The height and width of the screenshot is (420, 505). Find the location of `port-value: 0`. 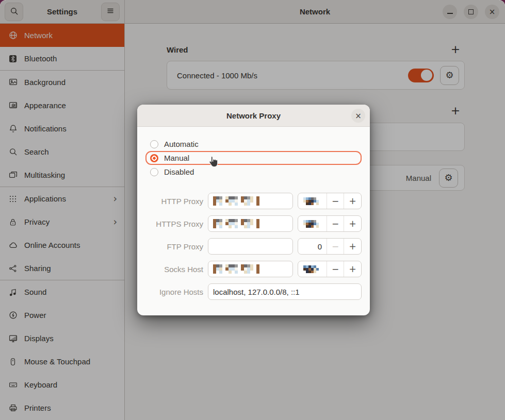

port-value: 0 is located at coordinates (313, 246).